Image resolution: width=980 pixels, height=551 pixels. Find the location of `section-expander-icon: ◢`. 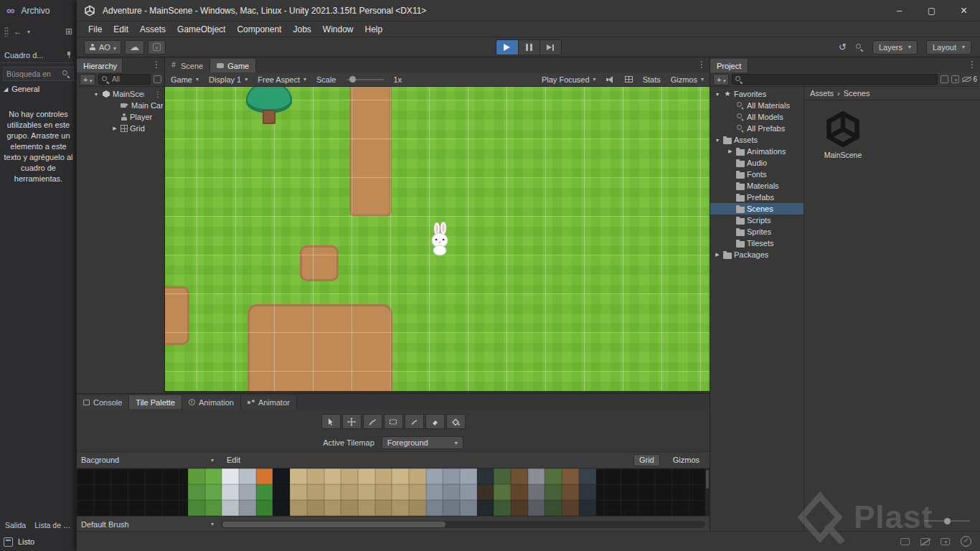

section-expander-icon: ◢ is located at coordinates (6, 89).